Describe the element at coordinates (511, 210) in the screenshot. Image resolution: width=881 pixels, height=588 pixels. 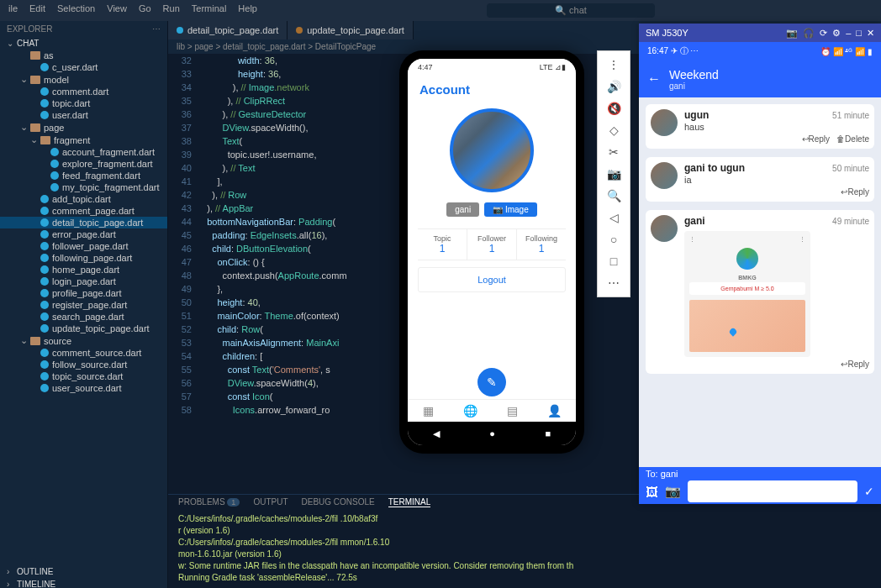
I see `p1-image-button: 📷 Image` at that location.